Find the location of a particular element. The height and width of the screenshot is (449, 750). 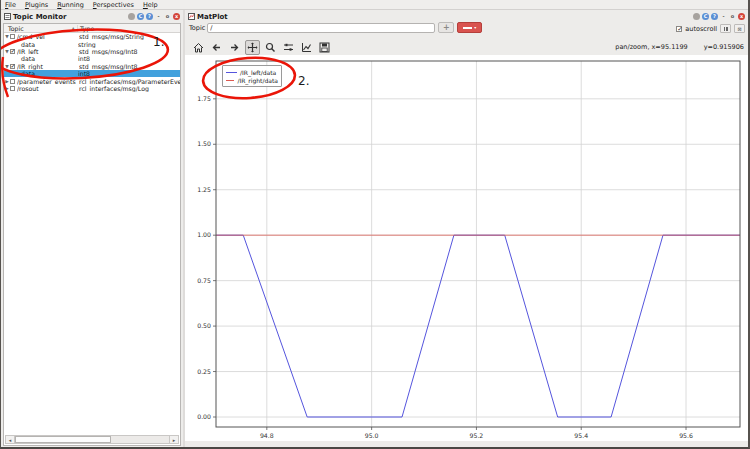

topic-input-label: Topic is located at coordinates (197, 28).